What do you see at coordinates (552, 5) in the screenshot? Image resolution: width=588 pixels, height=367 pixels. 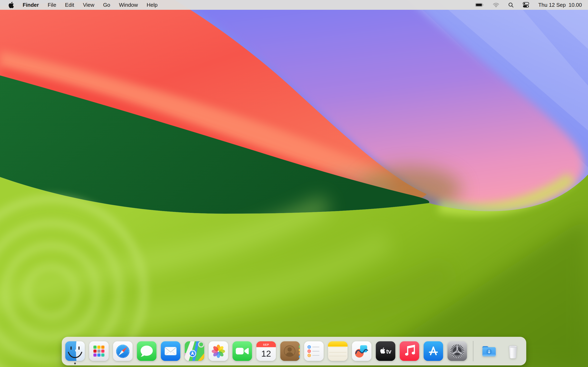 I see `clock-date: Thu 12 Sep` at bounding box center [552, 5].